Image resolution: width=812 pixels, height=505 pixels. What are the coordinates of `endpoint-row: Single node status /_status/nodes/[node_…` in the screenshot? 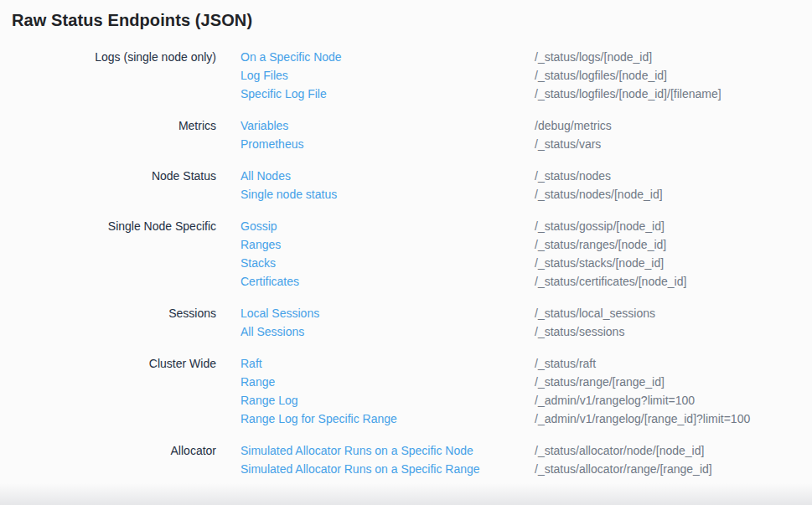 It's located at (520, 194).